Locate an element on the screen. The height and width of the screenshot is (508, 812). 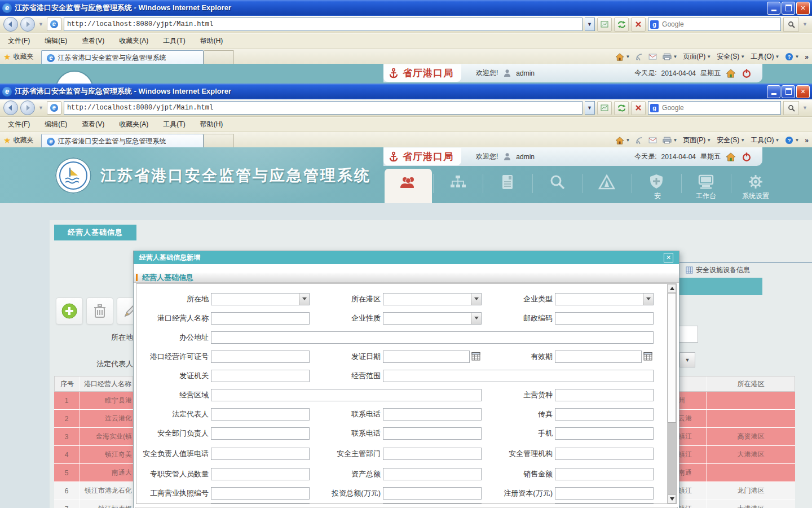
menu-favorites: 收藏夹(A) is located at coordinates (134, 41).